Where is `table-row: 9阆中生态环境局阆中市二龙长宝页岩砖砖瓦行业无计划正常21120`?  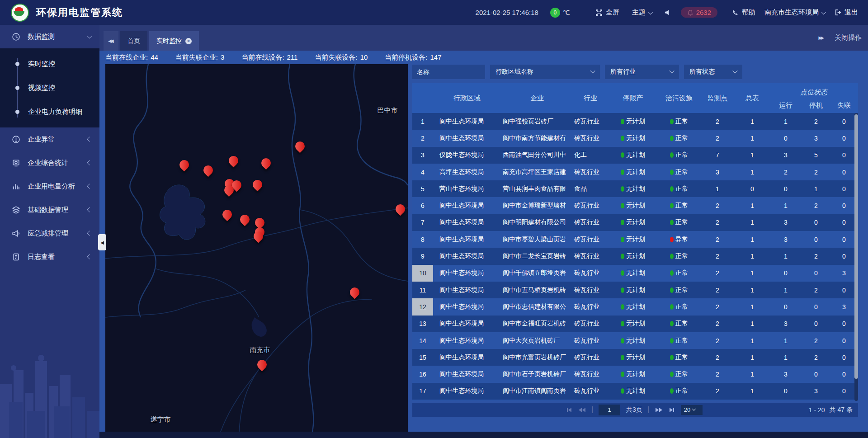 table-row: 9阆中生态环境局阆中市二龙长宝页岩砖砖瓦行业无计划正常21120 is located at coordinates (635, 256).